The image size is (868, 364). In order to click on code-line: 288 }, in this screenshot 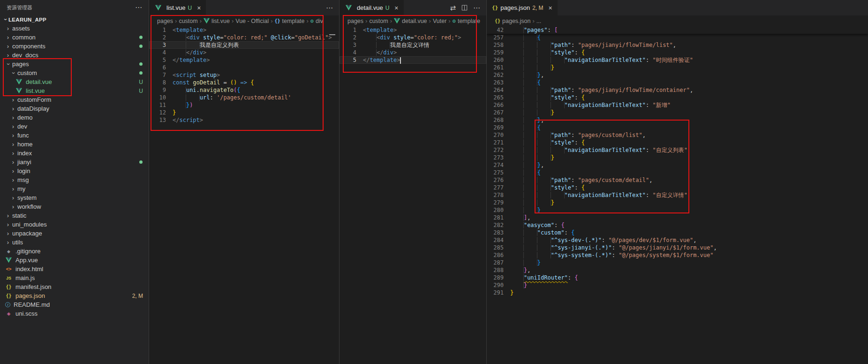, I will do `click(677, 270)`.